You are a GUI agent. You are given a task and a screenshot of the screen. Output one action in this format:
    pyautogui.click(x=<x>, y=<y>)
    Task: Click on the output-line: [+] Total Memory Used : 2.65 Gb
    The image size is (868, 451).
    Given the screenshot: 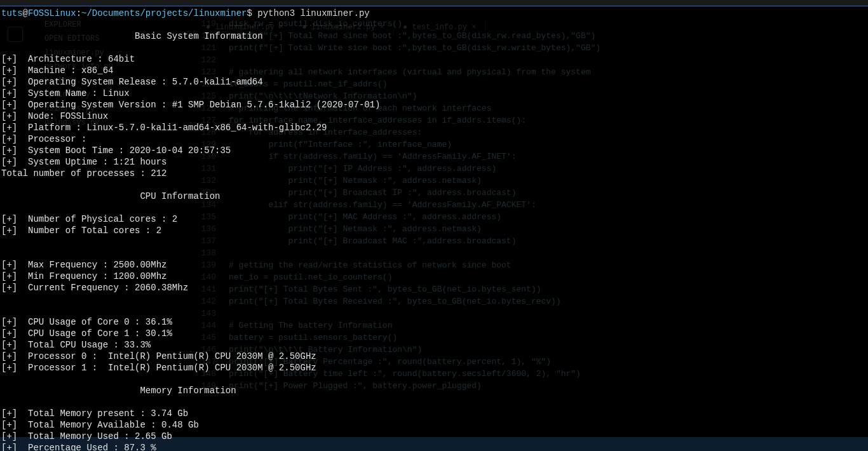 What is the action you would take?
    pyautogui.click(x=434, y=436)
    